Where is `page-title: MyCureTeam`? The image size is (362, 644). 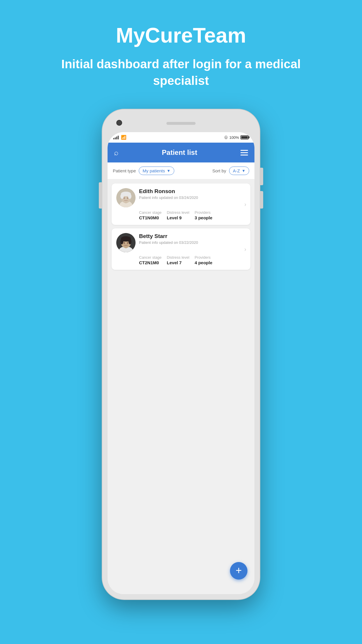
page-title: MyCureTeam is located at coordinates (181, 35).